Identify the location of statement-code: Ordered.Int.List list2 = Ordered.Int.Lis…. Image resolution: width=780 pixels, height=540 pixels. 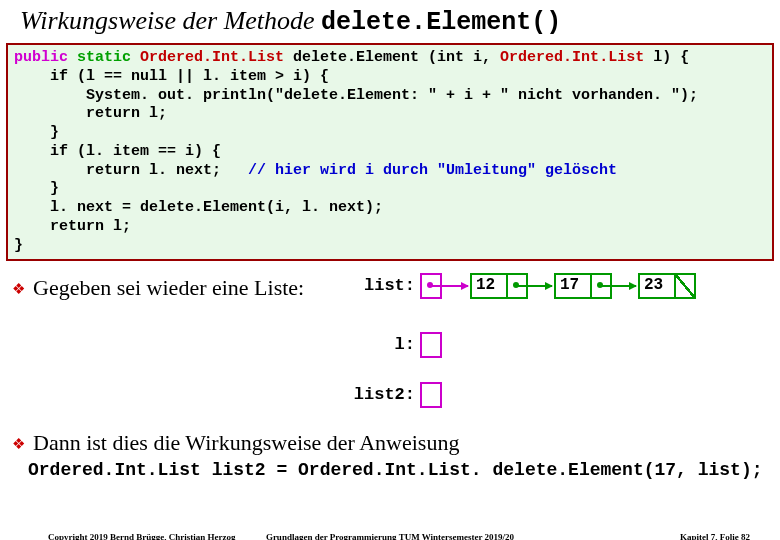
(404, 470).